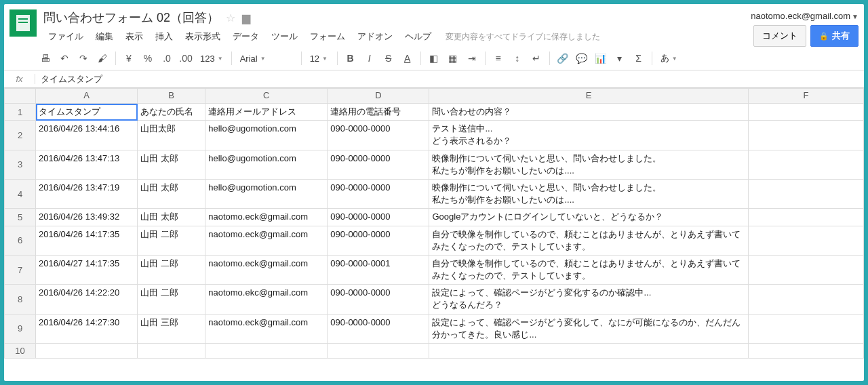 This screenshot has height=385, width=868. Describe the element at coordinates (563, 58) in the screenshot. I see `insert-link-icon: 🔗` at that location.